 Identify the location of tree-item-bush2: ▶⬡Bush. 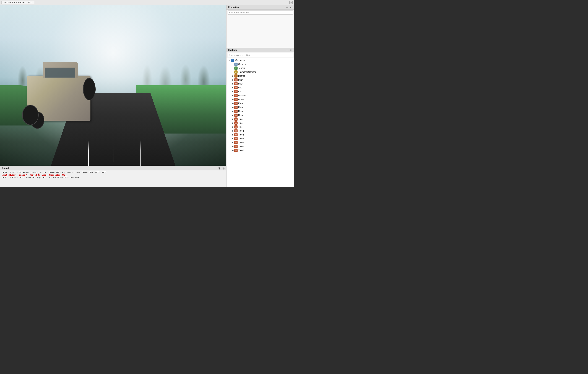
(260, 84).